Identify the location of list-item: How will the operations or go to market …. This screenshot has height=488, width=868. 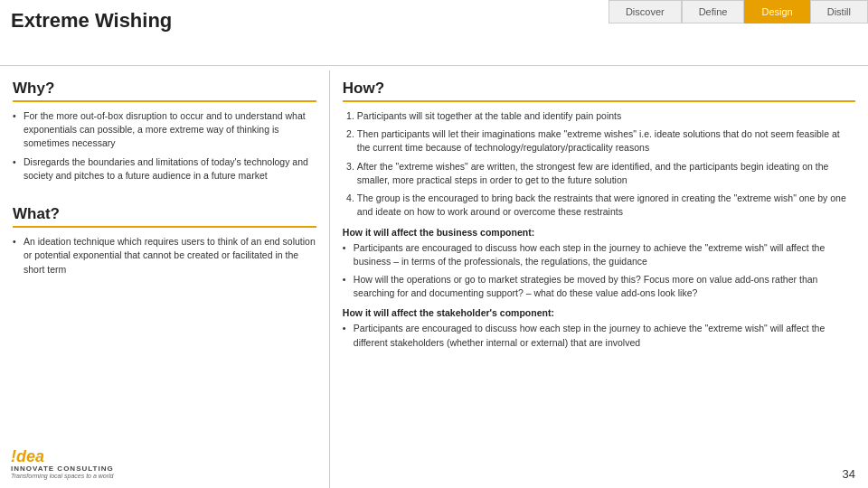
(599, 286).